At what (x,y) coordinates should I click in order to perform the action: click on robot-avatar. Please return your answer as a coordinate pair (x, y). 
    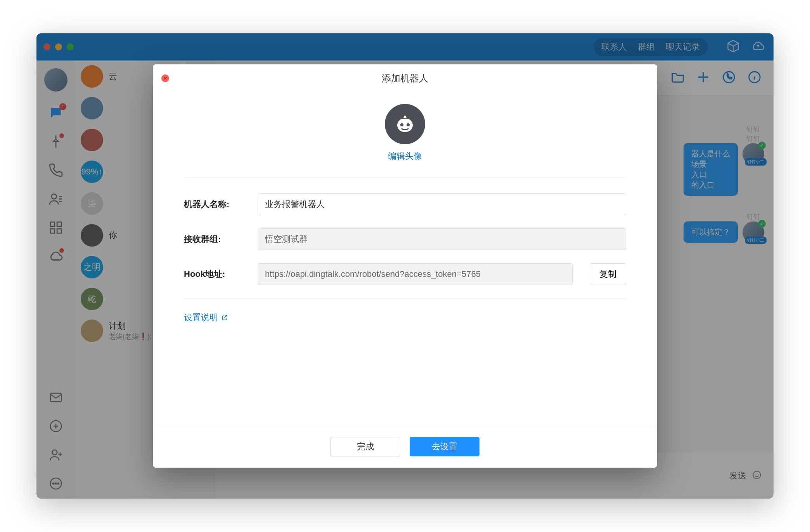
    Looking at the image, I should click on (405, 124).